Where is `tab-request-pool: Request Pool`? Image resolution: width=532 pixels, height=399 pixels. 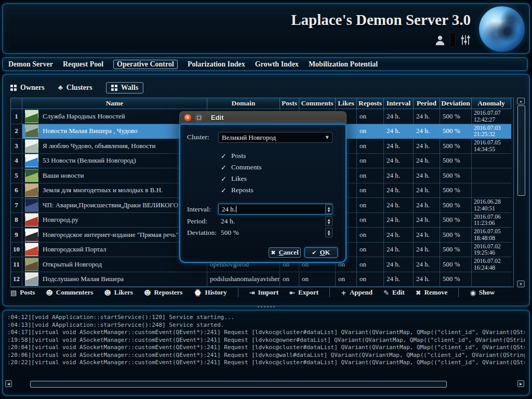
tab-request-pool: Request Pool is located at coordinates (83, 64).